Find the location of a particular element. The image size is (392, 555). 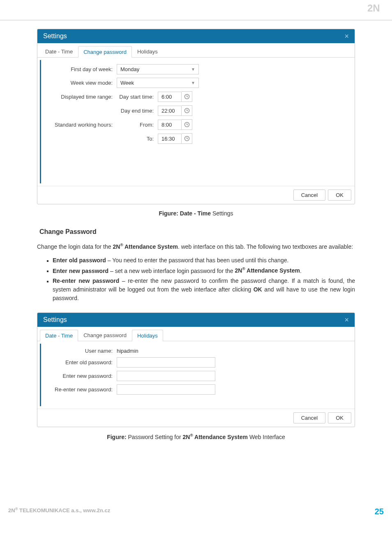

old-password-input is located at coordinates (166, 363).